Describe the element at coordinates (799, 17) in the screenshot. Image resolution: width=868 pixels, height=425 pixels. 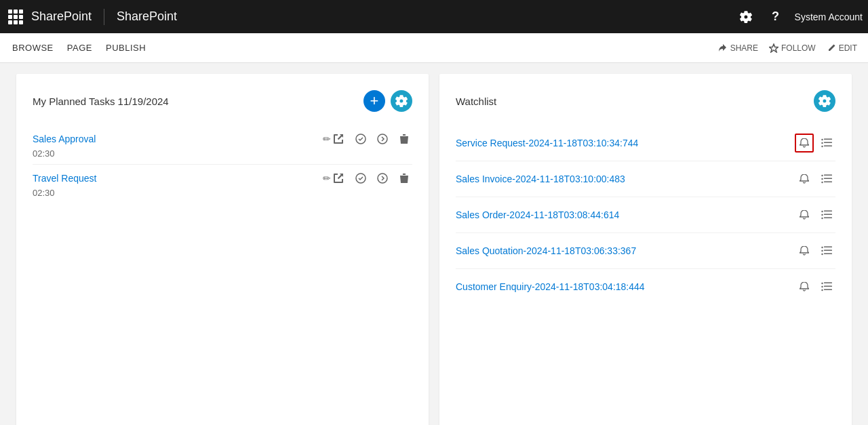
I see `nav-icons-area: ? System Account` at that location.